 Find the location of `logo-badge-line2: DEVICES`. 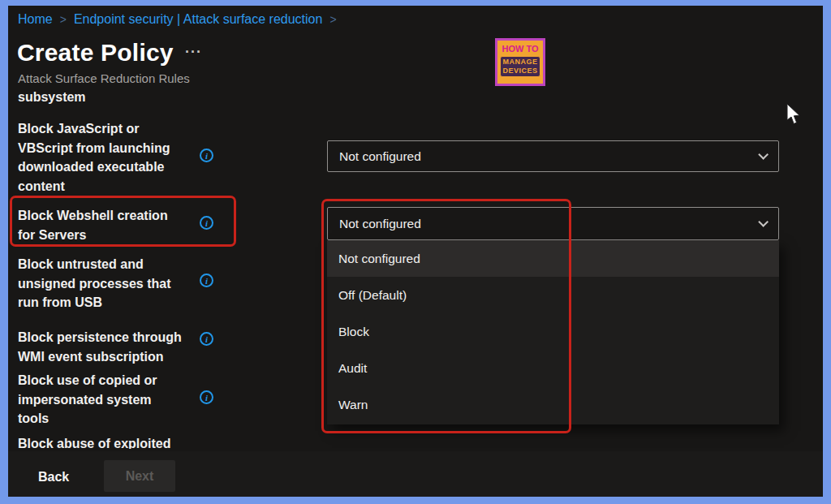

logo-badge-line2: DEVICES is located at coordinates (520, 71).